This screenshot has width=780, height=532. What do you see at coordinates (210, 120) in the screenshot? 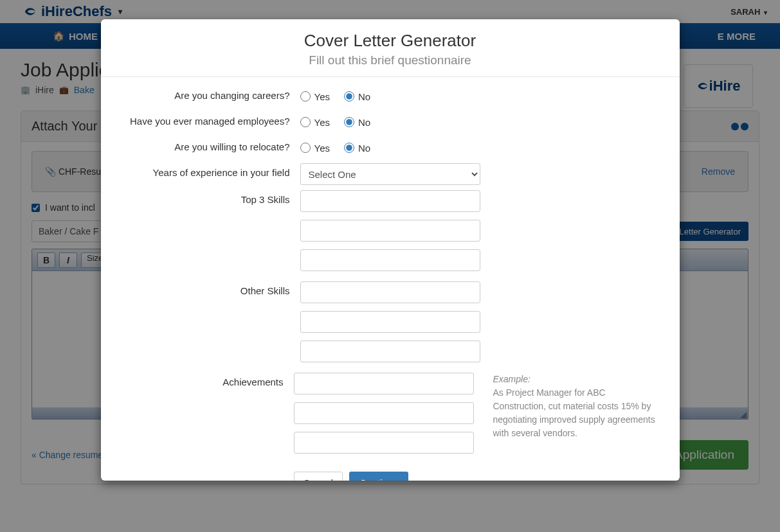
I see `managed-employees-label: Have you ever managed employees?` at bounding box center [210, 120].